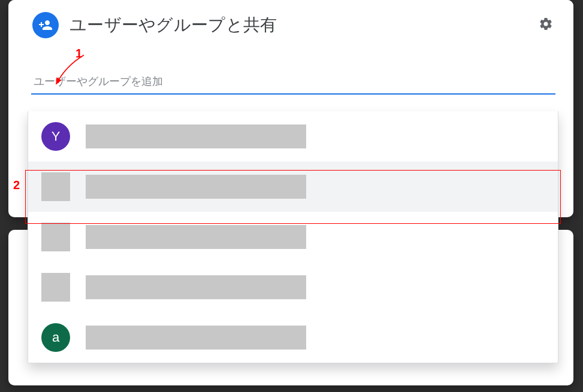 The height and width of the screenshot is (392, 583). What do you see at coordinates (546, 25) in the screenshot?
I see `gear-icon` at bounding box center [546, 25].